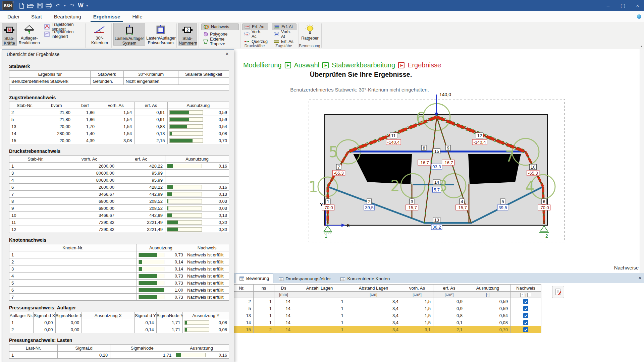  Describe the element at coordinates (437, 152) in the screenshot. I see `member-id: 15` at that location.